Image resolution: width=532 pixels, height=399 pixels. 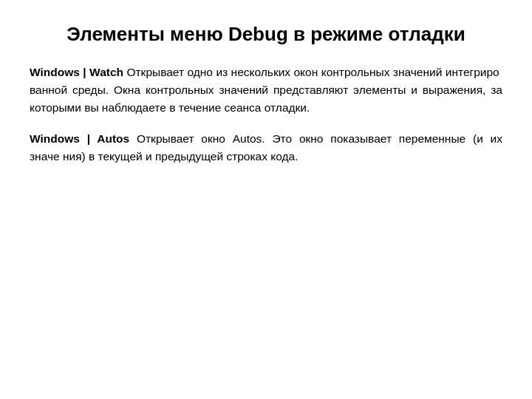 What do you see at coordinates (106, 72) in the screenshot?
I see `watch-label2: Watch` at bounding box center [106, 72].